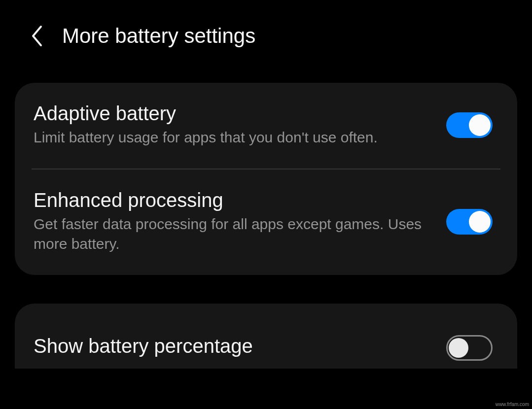 Image resolution: width=532 pixels, height=409 pixels. What do you see at coordinates (233, 346) in the screenshot?
I see `show-battery-percentage-title: Show battery percentage` at bounding box center [233, 346].